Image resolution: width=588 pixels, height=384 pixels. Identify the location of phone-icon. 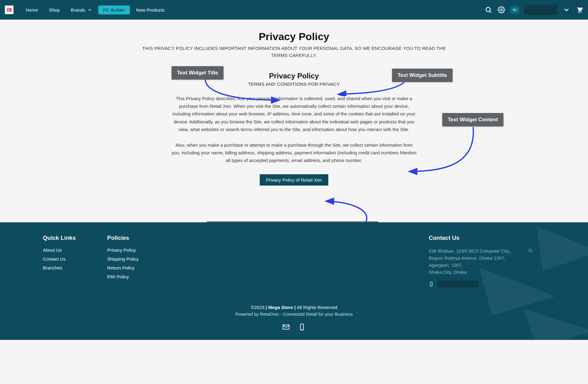
(431, 284).